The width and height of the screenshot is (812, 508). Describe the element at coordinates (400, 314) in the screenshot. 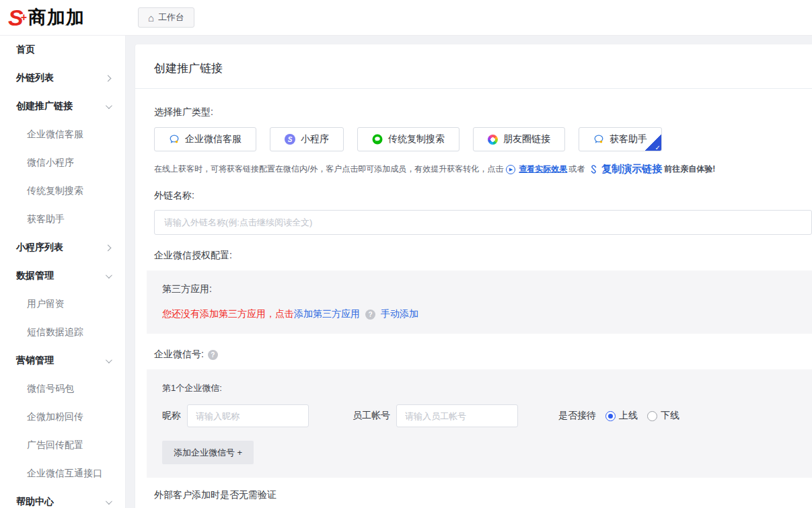

I see `manual-add-link: 手动添加` at that location.